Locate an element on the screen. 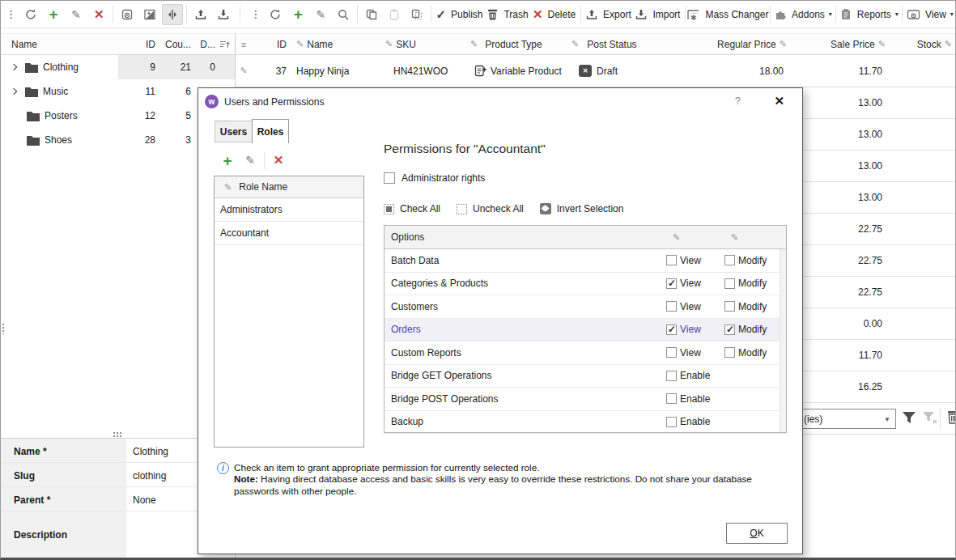 The height and width of the screenshot is (560, 956). folder-icon is located at coordinates (32, 68).